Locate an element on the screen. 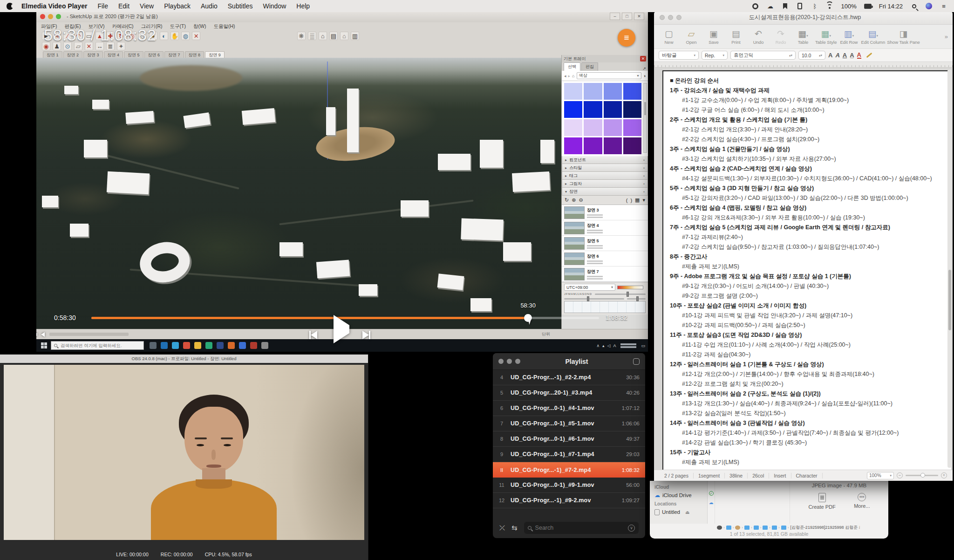 Image resolution: width=954 pixels, height=560 pixels. playlist-row: 8UD_CG-Progr...0-1)_#6-1.mov49:37 is located at coordinates (569, 439).